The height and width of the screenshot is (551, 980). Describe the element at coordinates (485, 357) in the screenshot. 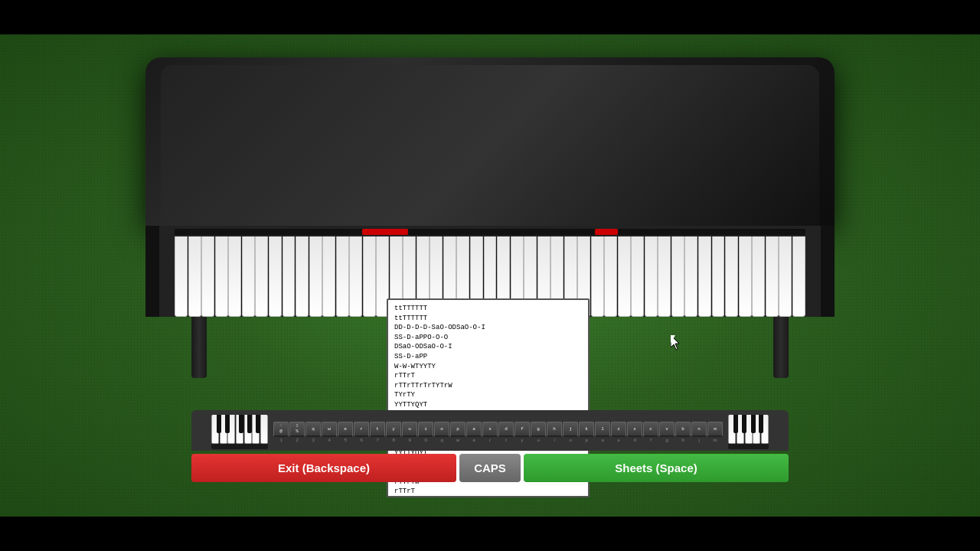

I see `sheet-line: SS-D-aPP` at that location.